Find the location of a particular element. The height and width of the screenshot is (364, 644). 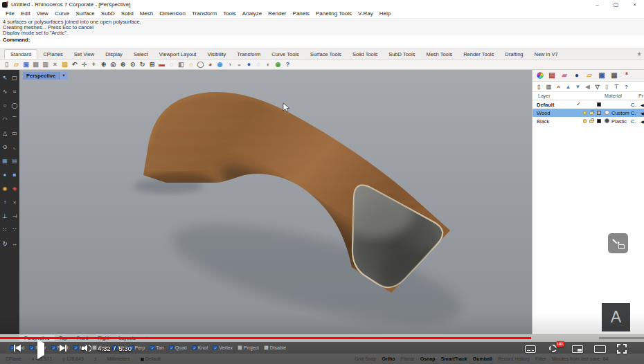

arc-tool-icon: ◠ is located at coordinates (5, 120).